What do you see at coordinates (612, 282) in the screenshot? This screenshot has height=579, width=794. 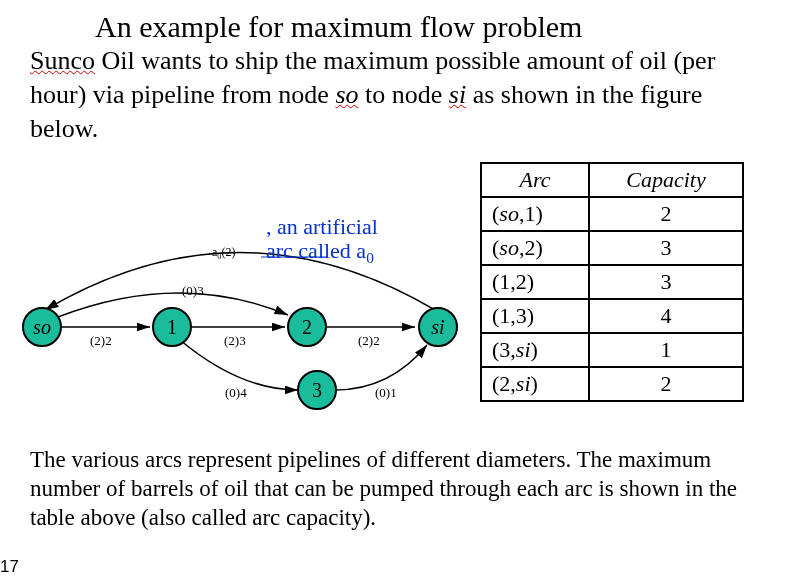 I see `capacity-table: Arc Capacity (so,1) 2 (so,2) 3 (1,2) 3 (…` at bounding box center [612, 282].